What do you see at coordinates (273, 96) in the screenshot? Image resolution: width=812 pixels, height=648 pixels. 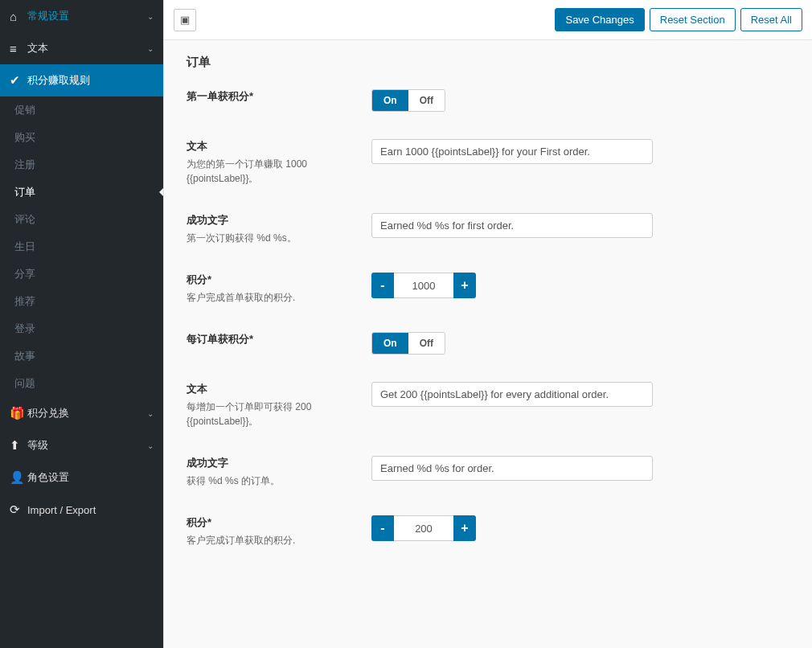 I see `field-label: 第一单获积分*` at bounding box center [273, 96].